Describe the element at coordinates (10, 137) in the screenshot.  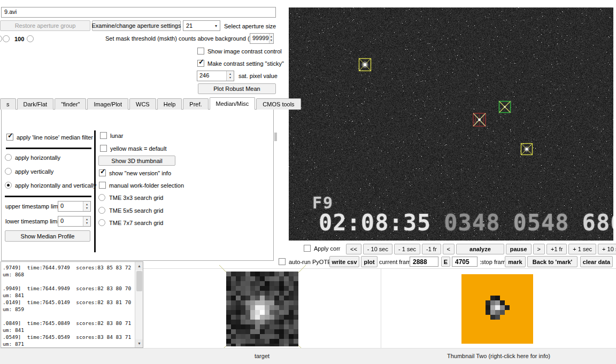
I see `line-noise-filter-checkbox: ✓` at that location.